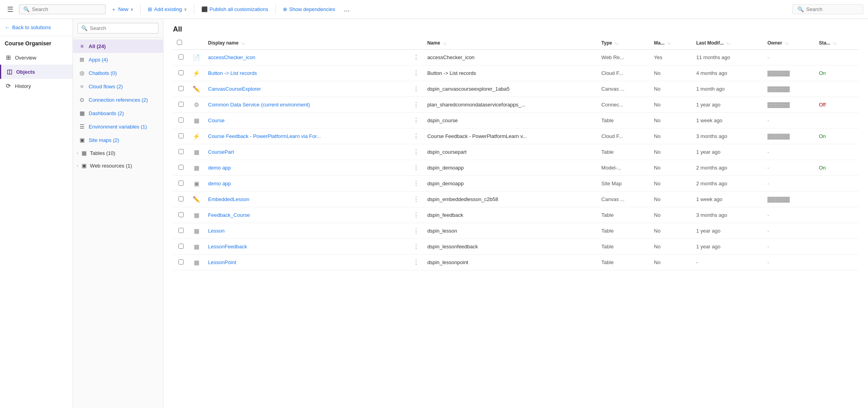 This screenshot has height=408, width=868. What do you see at coordinates (36, 72) in the screenshot?
I see `sidebar-item-objects: ◫ Objects` at bounding box center [36, 72].